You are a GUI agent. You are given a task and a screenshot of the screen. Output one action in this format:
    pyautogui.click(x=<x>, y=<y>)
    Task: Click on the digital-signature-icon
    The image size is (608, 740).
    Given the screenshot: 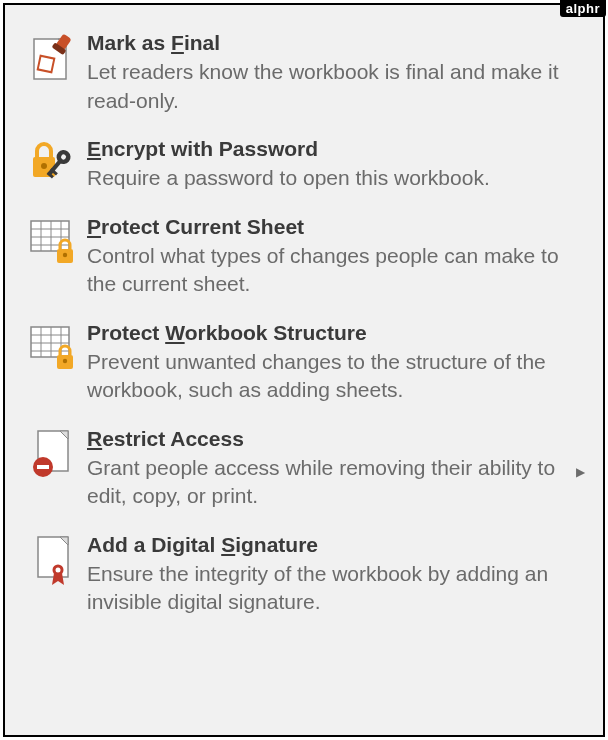 What is the action you would take?
    pyautogui.click(x=53, y=559)
    